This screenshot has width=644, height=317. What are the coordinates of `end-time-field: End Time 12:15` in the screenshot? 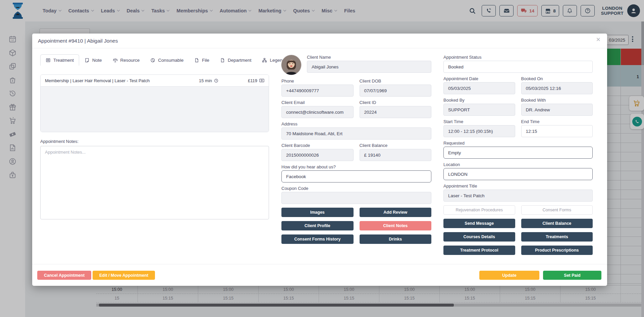 It's located at (557, 128).